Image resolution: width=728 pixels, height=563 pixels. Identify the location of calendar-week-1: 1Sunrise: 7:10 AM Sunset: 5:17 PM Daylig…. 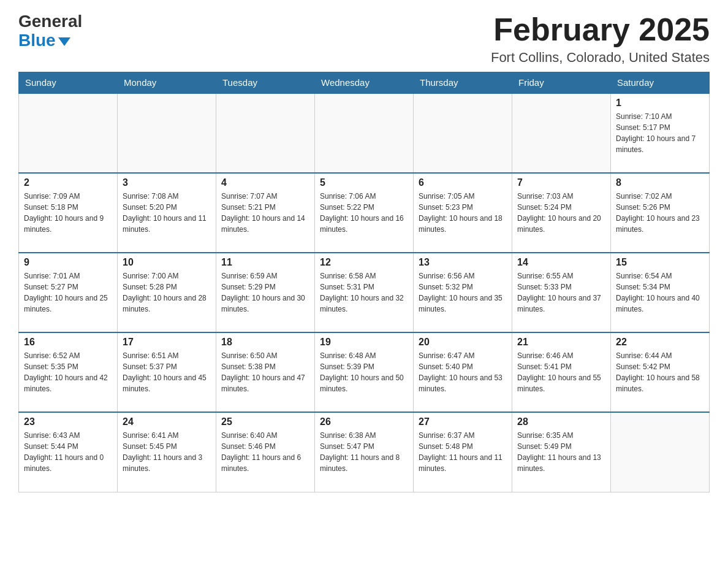
(364, 133).